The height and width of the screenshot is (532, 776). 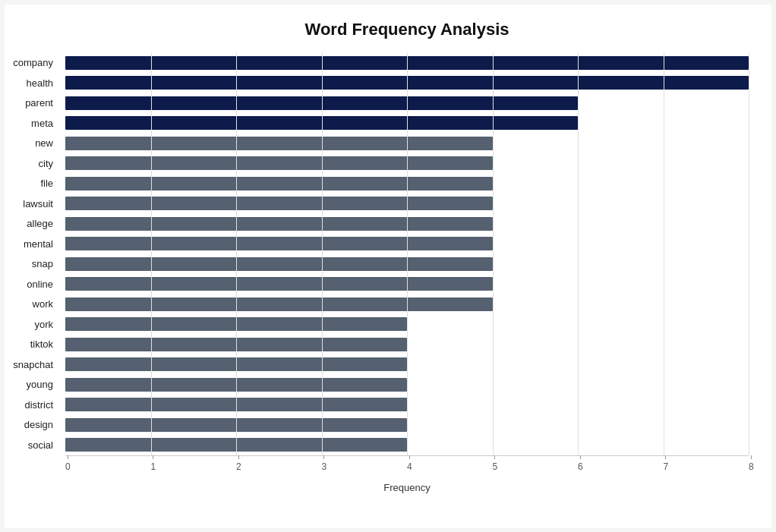 I want to click on x-tick: 8, so click(x=752, y=464).